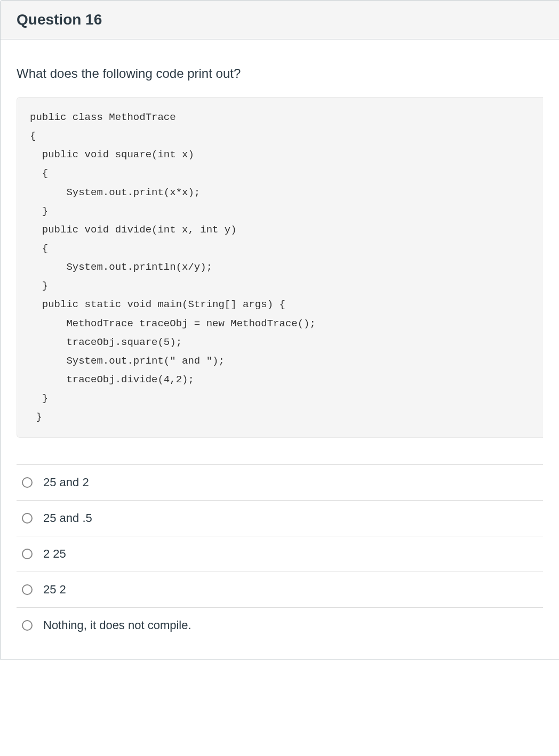 The width and height of the screenshot is (559, 756). I want to click on answer-option: Nothing, it does not compile., so click(280, 625).